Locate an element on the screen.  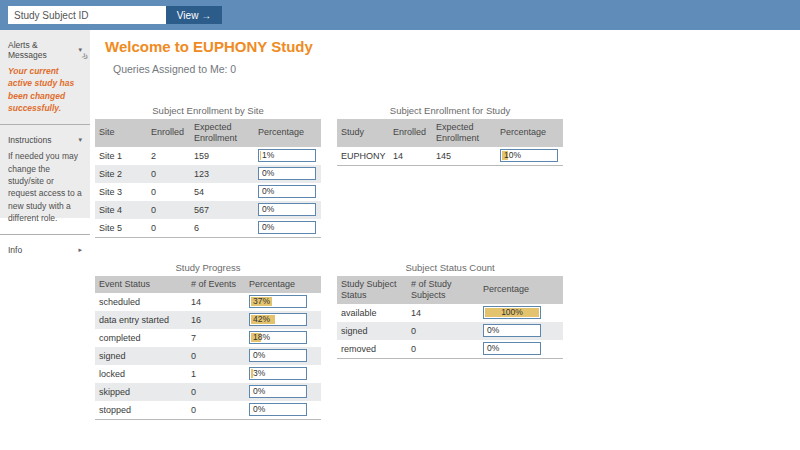
table-cell: data entry started is located at coordinates (141, 320).